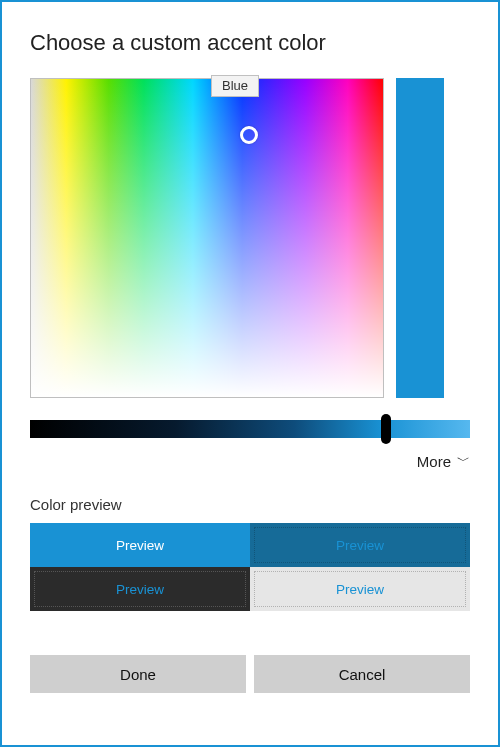 This screenshot has width=500, height=747. Describe the element at coordinates (249, 135) in the screenshot. I see `color-selector-ring` at that location.